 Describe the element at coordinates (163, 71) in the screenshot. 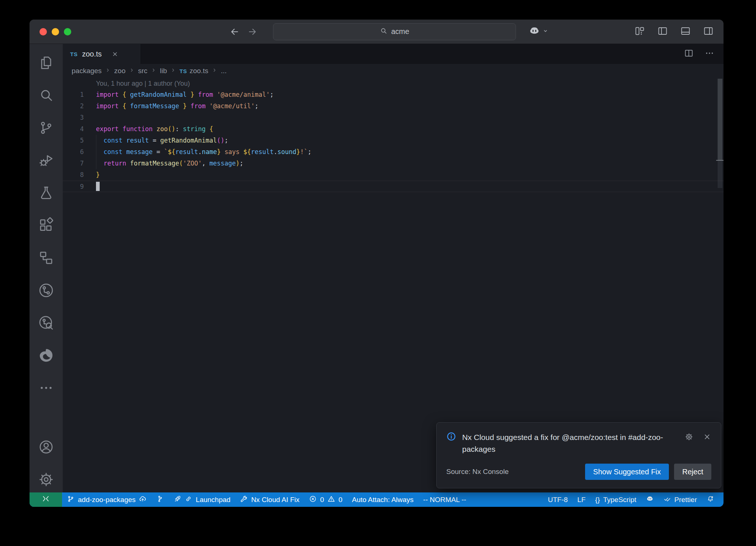

I see `breadcrumb-item-lib: lib` at that location.